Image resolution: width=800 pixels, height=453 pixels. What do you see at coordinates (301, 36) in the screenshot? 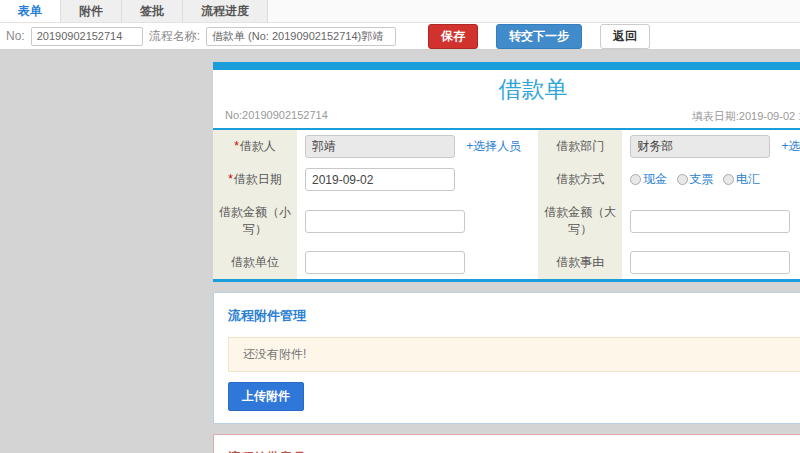
I see `flow-name-input` at bounding box center [301, 36].